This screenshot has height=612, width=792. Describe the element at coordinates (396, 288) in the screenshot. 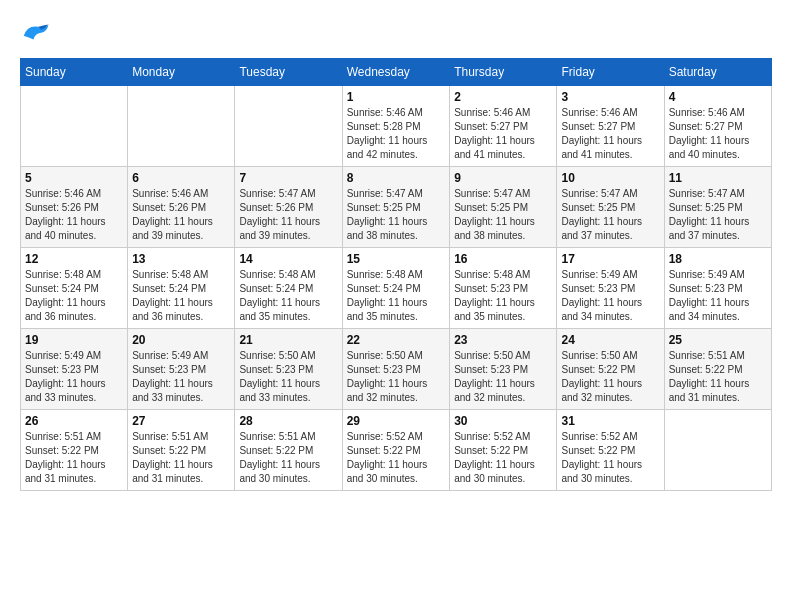

I see `calendar-week-row: 12Sunrise: 5:48 AM Sunset: 5:24 PM Dayli…` at that location.